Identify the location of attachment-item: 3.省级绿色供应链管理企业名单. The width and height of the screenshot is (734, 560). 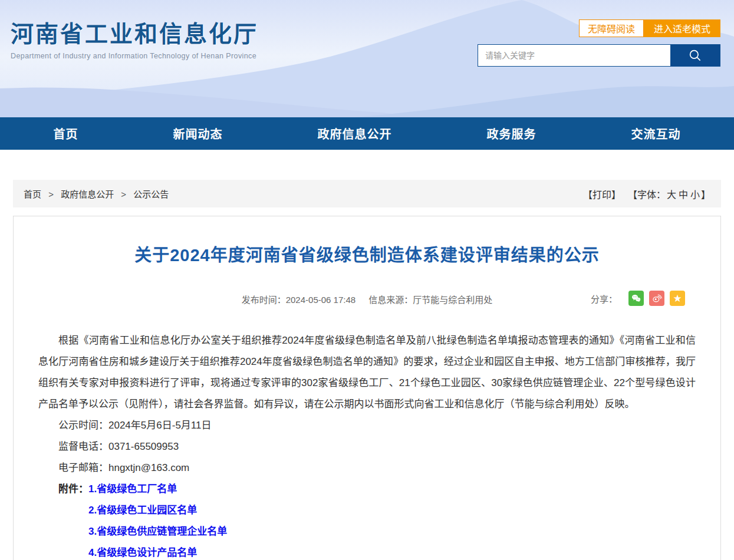
(367, 532).